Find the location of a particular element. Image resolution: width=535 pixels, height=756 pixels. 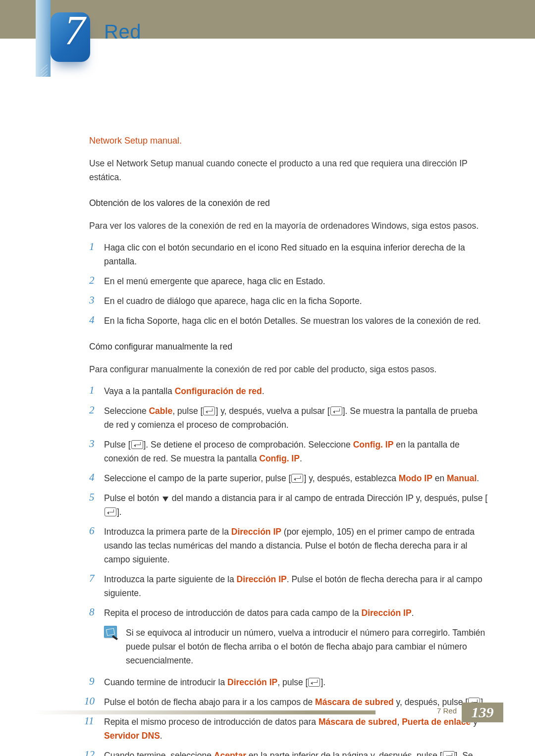

down-arrow-icon is located at coordinates (165, 499).